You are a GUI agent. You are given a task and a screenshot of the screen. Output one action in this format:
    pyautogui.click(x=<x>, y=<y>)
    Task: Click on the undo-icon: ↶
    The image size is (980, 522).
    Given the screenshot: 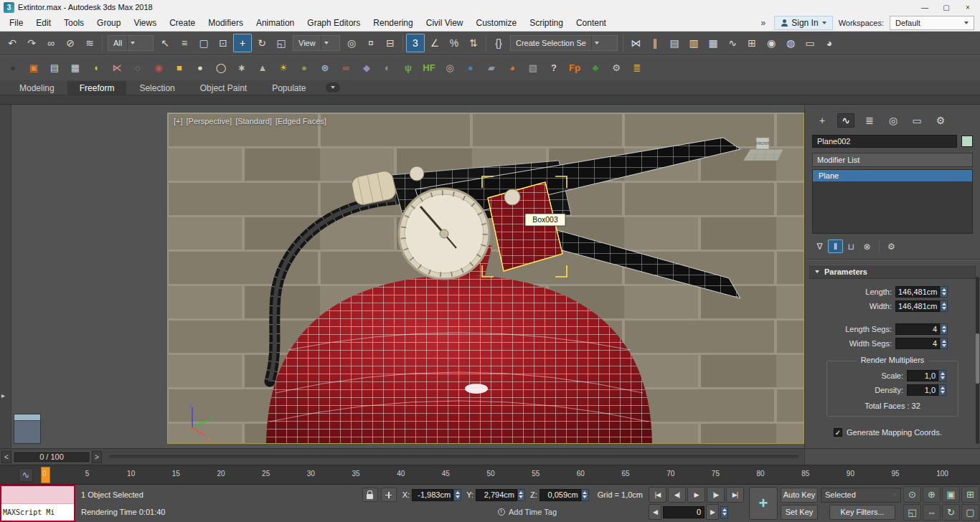 What is the action you would take?
    pyautogui.click(x=12, y=43)
    